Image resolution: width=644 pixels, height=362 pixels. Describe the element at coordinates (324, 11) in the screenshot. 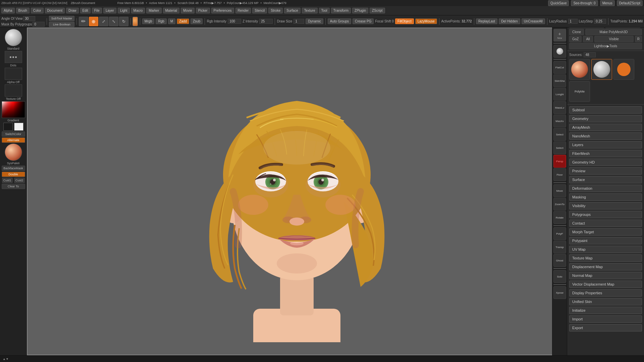

I see `menu-tool: Tool` at that location.